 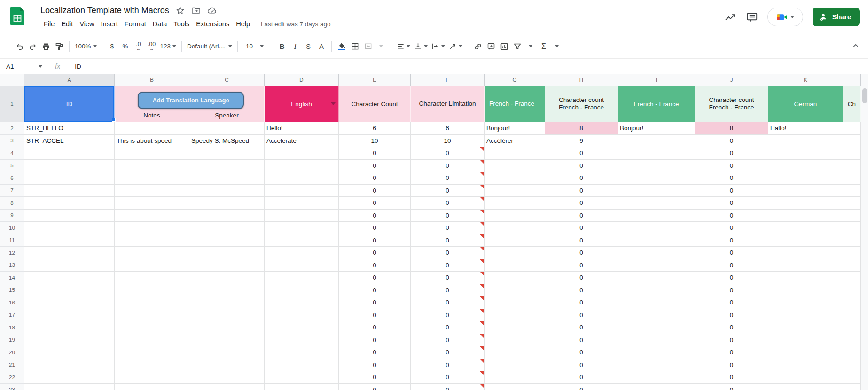 I want to click on cell-J18: 0, so click(x=732, y=328).